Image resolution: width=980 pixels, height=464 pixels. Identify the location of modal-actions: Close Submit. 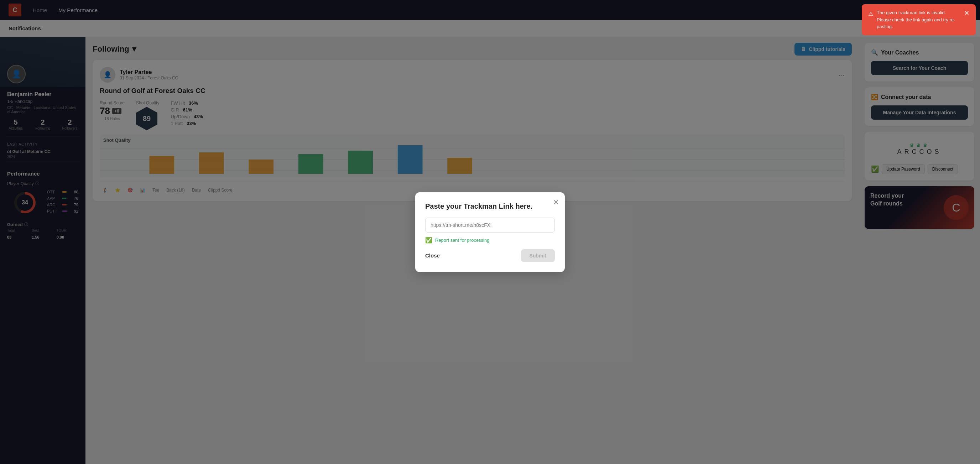
(490, 256).